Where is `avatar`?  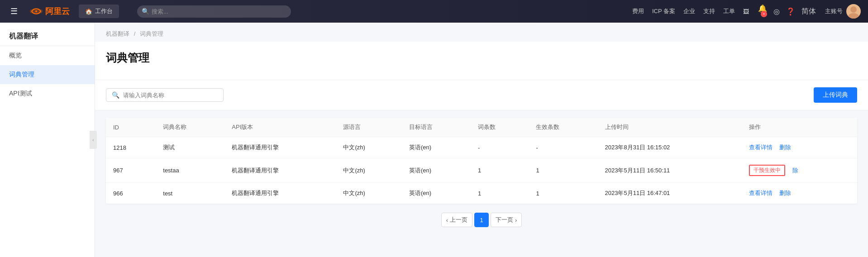
avatar is located at coordinates (854, 11).